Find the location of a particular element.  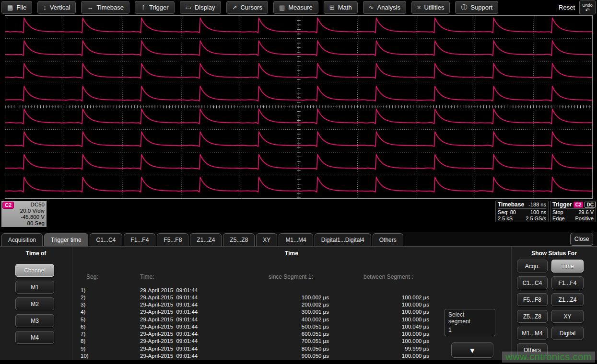

menu-utilities-button: ×Utilities is located at coordinates (431, 8).